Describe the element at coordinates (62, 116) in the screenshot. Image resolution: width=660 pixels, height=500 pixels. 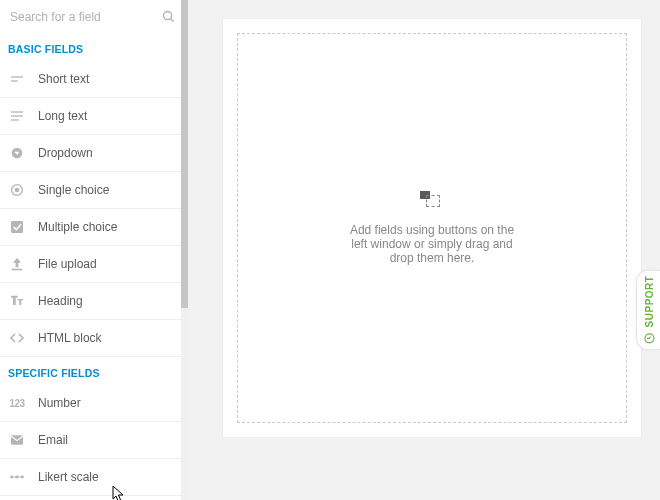
I see `field-label: Long text` at that location.